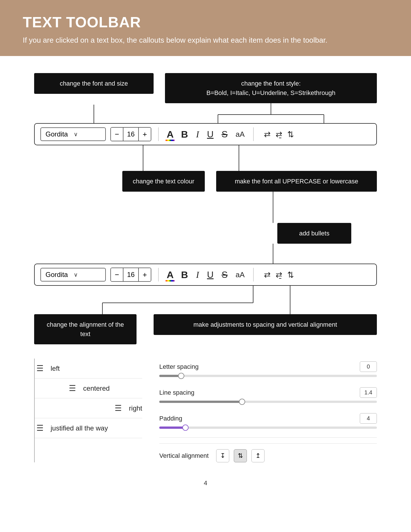 The image size is (411, 532). Describe the element at coordinates (271, 88) in the screenshot. I see `callout-font-style: change the font style: B=Bold, I=Italic,…` at that location.